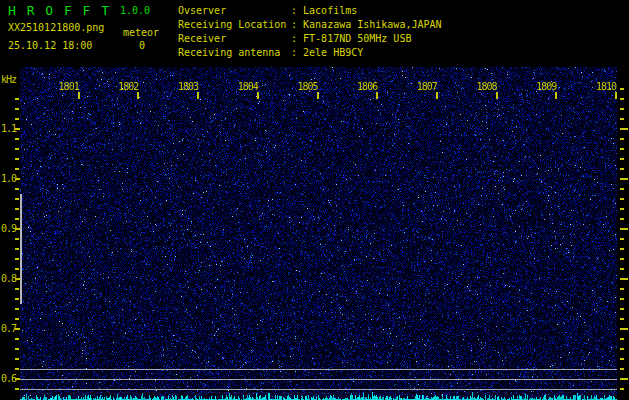 The height and width of the screenshot is (400, 629). What do you see at coordinates (135, 10) in the screenshot?
I see `app-version: 1.0.0` at bounding box center [135, 10].